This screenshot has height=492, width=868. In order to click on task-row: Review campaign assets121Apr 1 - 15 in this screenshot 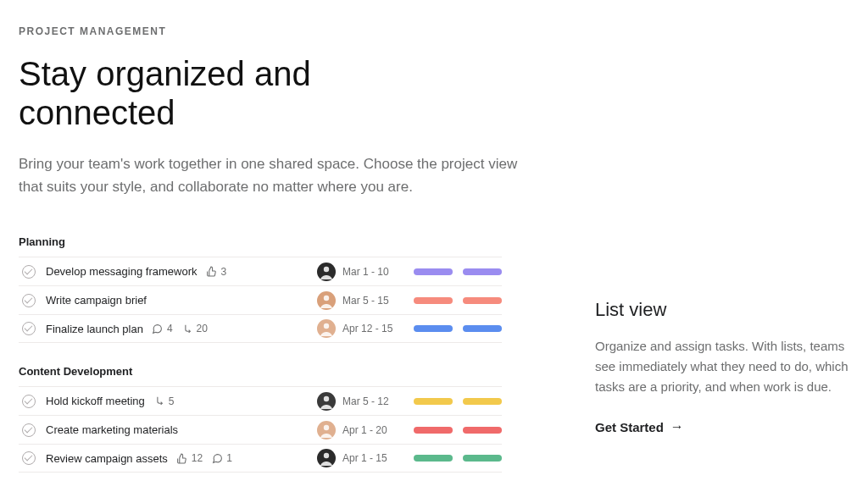, I will do `click(260, 458)`.